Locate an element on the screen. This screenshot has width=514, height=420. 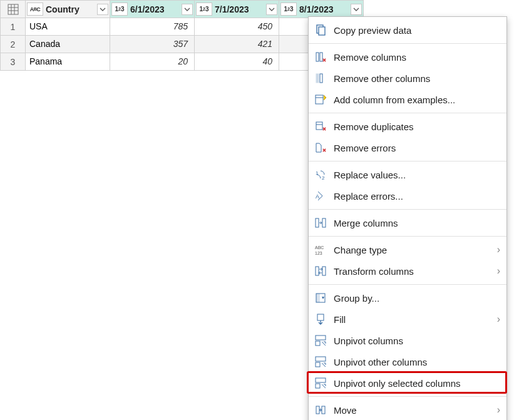
menu-item-label: Replace values... is located at coordinates (417, 175).